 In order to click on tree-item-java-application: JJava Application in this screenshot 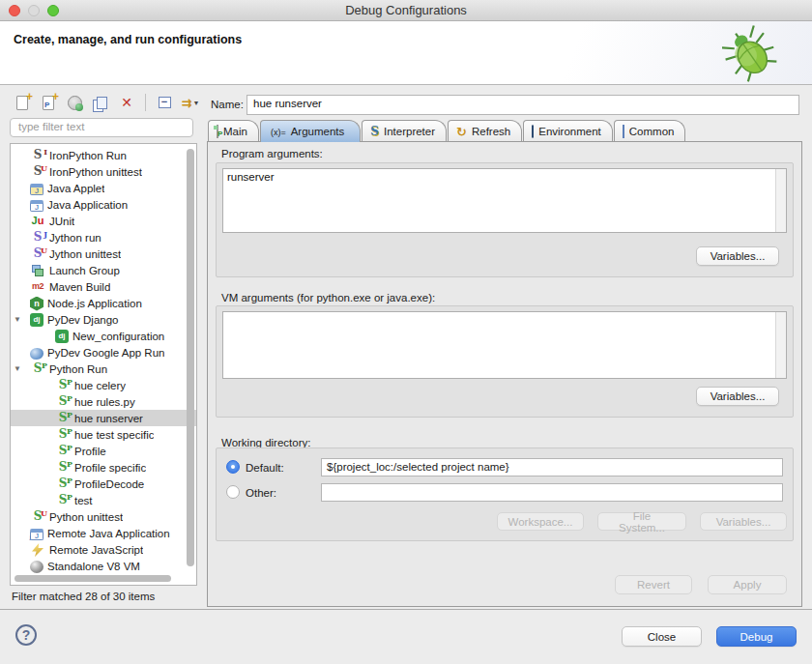, I will do `click(104, 205)`.